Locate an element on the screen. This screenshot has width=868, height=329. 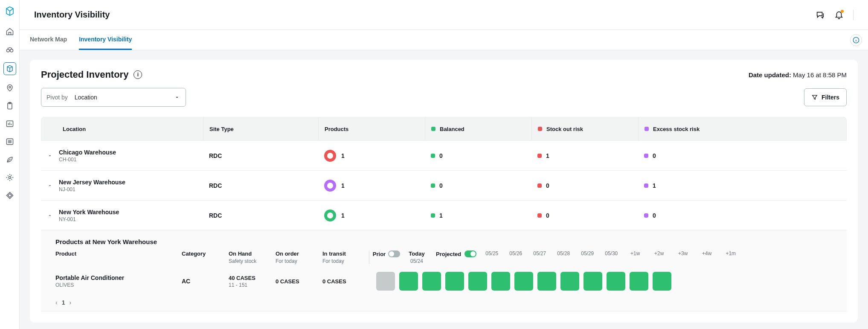
table-row: New Jersey Warehouse NJ-001 RDC 1 0 0 1 is located at coordinates (444, 186).